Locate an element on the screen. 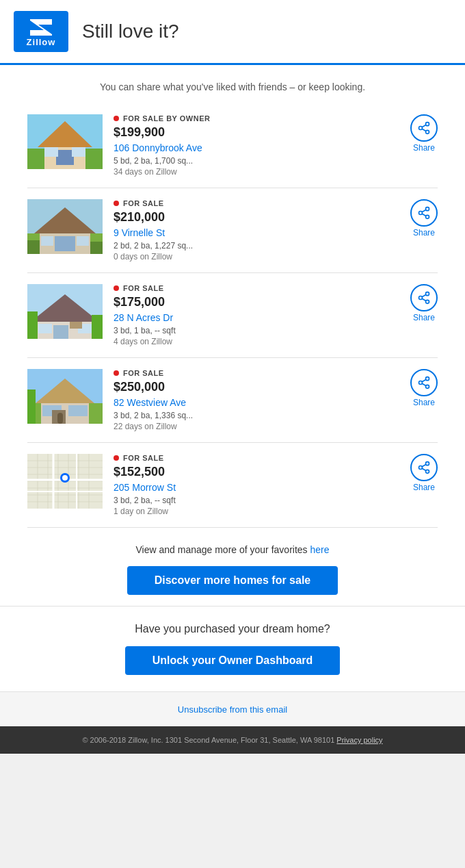 Image resolution: width=465 pixels, height=868 pixels. zillow-logo: Zillow is located at coordinates (41, 31).